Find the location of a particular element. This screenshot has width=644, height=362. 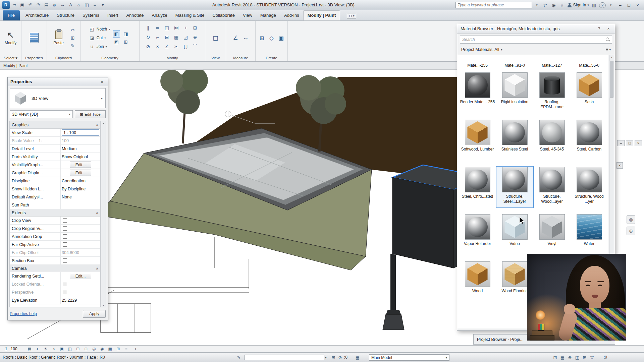

property-value-text: 25.2229 is located at coordinates (69, 300).